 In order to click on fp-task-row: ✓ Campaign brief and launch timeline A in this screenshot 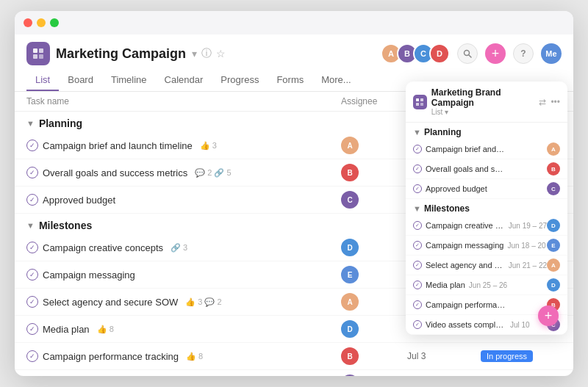, I will do `click(487, 150)`.